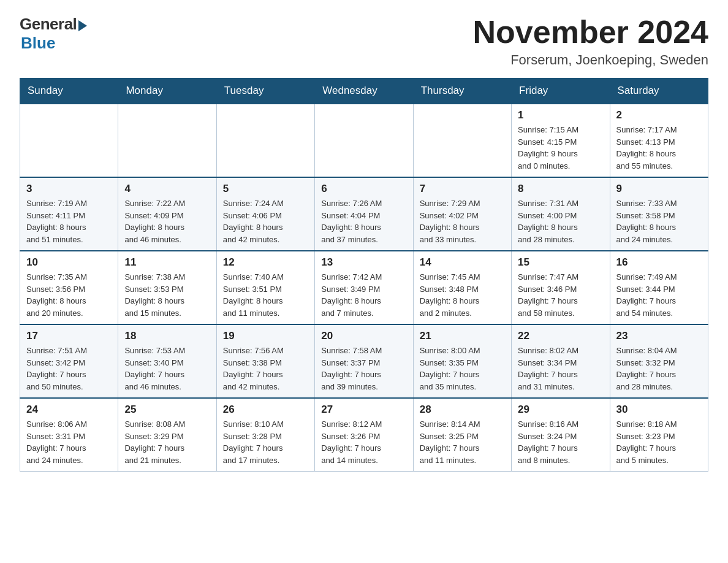 The image size is (728, 563). What do you see at coordinates (266, 295) in the screenshot?
I see `day-info: Sunrise: 7:40 AM Sunset: 3:51 PM Dayligh…` at bounding box center [266, 295].